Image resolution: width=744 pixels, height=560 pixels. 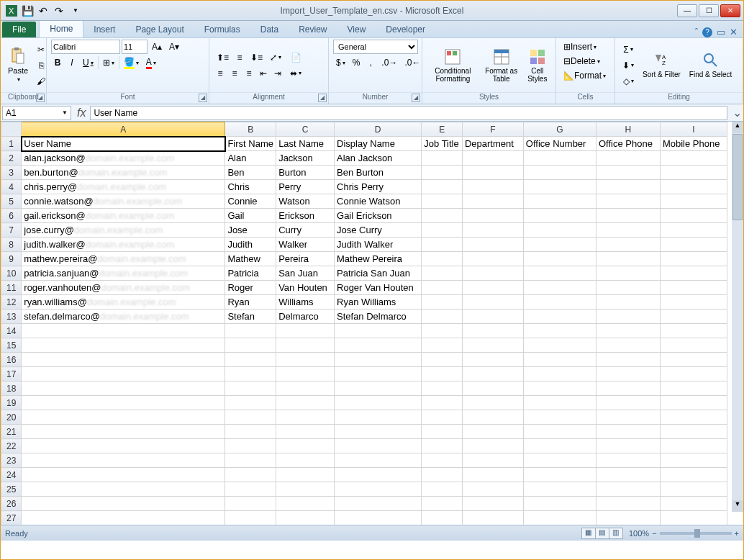 What do you see at coordinates (616, 533) in the screenshot?
I see `page-break-view-icon: ▥` at bounding box center [616, 533].